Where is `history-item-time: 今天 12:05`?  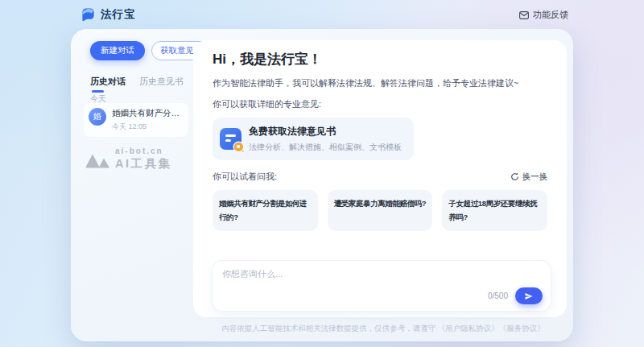
history-item-time: 今天 12:05 is located at coordinates (150, 127).